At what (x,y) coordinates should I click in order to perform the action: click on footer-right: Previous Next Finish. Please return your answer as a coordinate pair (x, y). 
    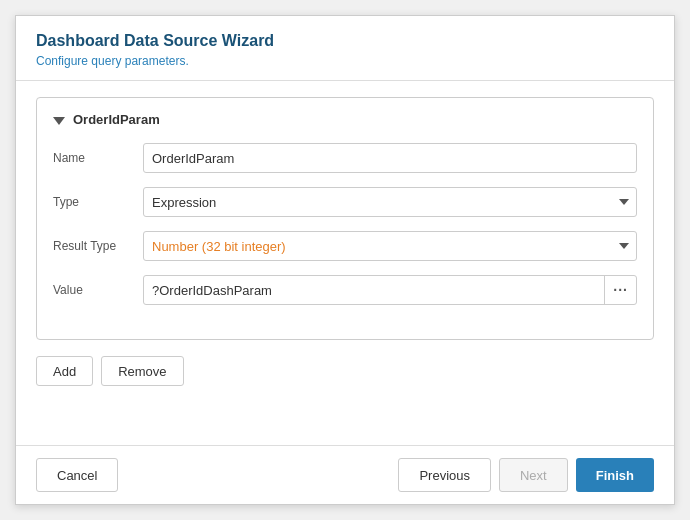
    Looking at the image, I should click on (526, 475).